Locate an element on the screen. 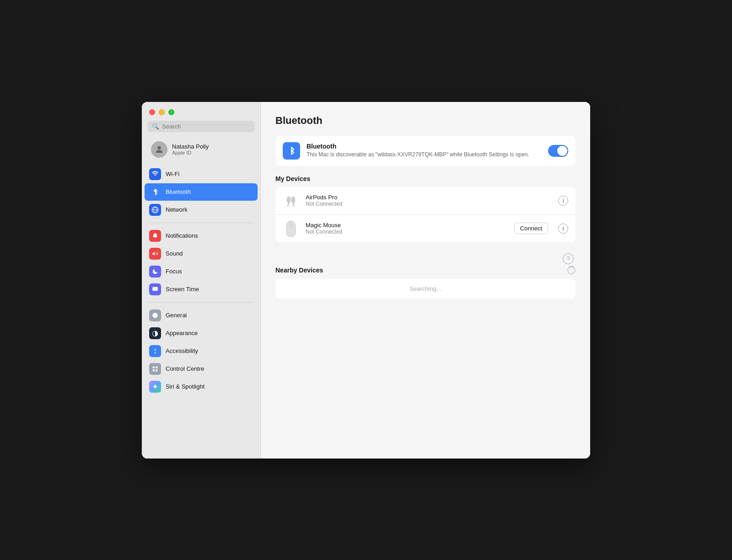 The image size is (732, 560). sidebar-item-screentime: Screen Time is located at coordinates (201, 289).